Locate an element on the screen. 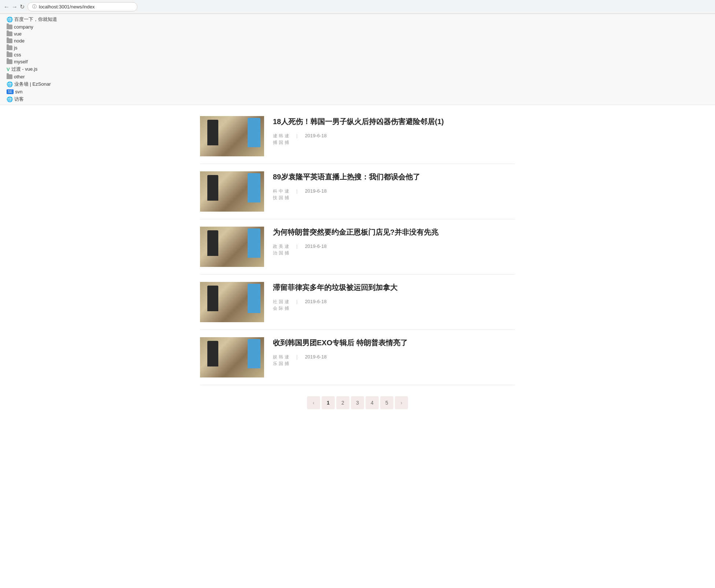  tag: 政 is located at coordinates (275, 247).